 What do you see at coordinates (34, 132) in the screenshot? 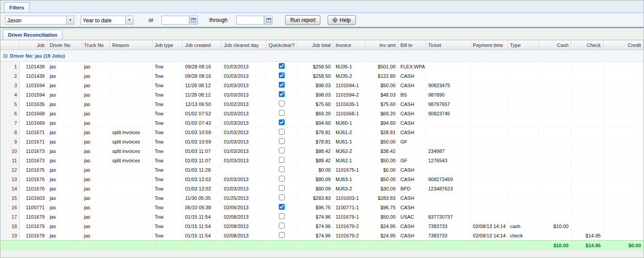
I see `cell: 1101671` at bounding box center [34, 132].